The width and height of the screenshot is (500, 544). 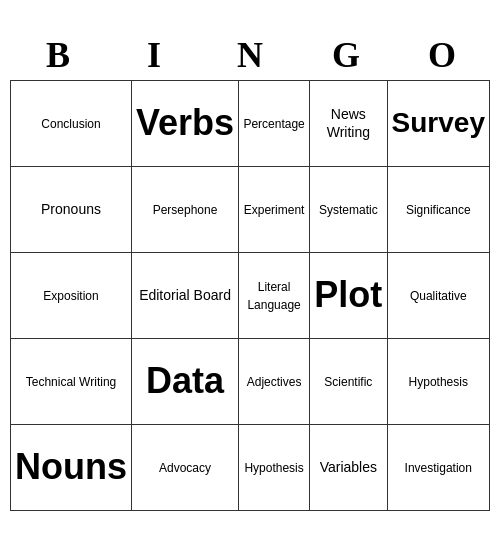 I want to click on grid-cell-1-2: Experiment, so click(x=274, y=209).